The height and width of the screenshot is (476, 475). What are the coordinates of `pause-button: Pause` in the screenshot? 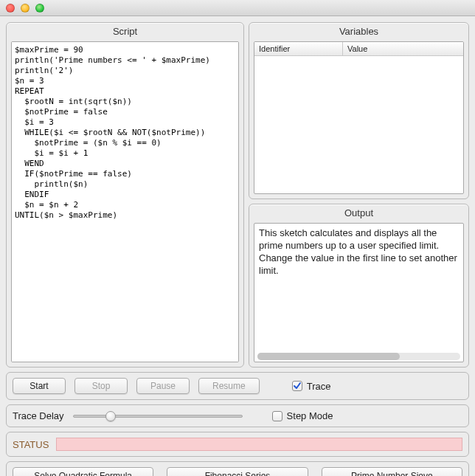 It's located at (163, 386).